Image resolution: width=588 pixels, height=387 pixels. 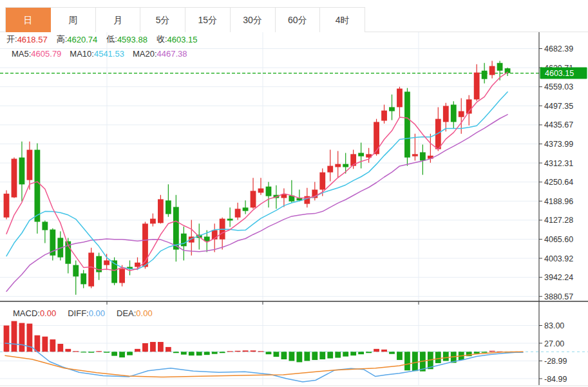 I want to click on tab-week: 周, so click(x=73, y=20).